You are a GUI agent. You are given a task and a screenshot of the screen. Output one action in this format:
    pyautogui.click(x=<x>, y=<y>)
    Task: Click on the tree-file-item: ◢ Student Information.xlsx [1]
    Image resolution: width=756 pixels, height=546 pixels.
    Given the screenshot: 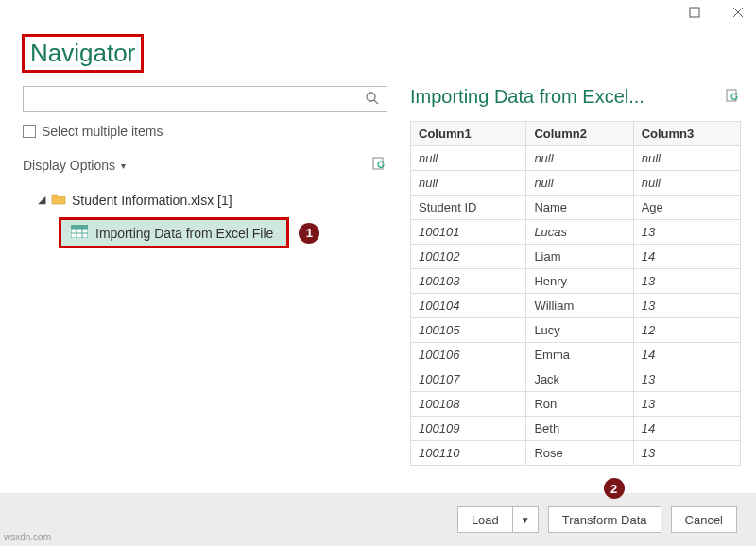 What is the action you would take?
    pyautogui.click(x=205, y=200)
    